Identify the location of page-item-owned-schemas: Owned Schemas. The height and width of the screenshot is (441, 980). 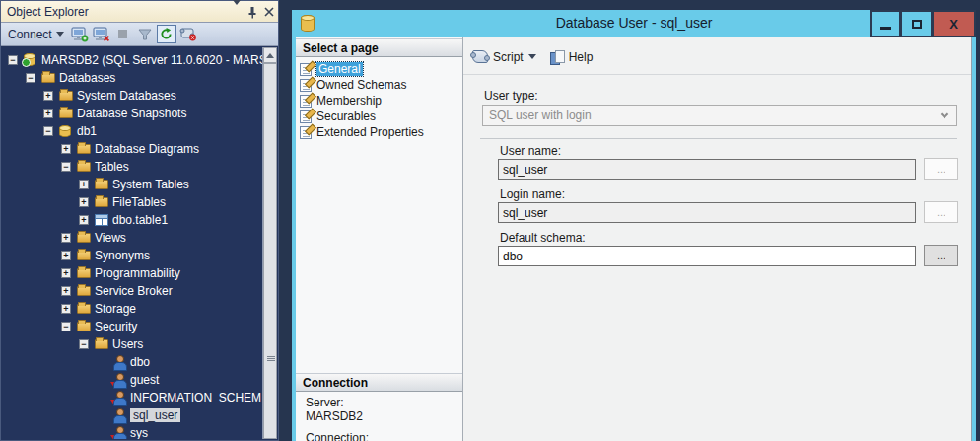
(353, 85).